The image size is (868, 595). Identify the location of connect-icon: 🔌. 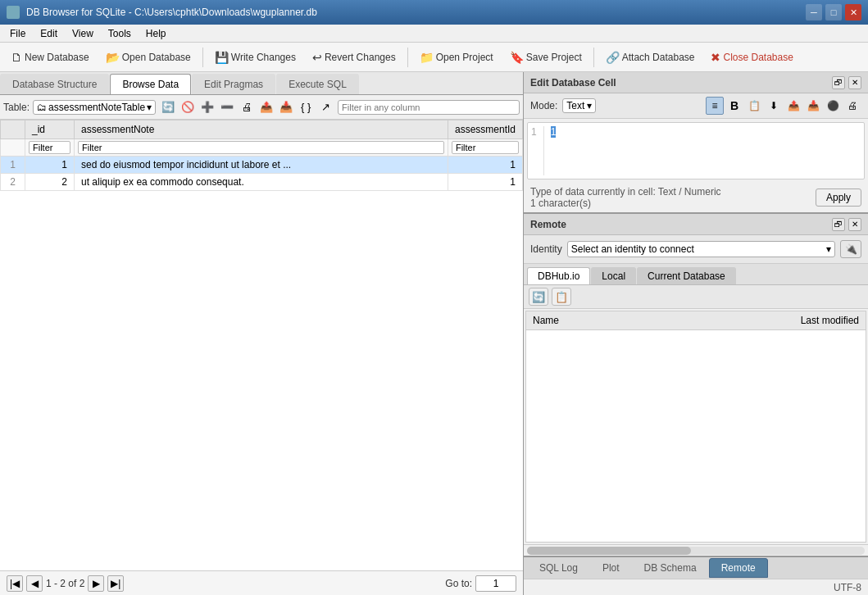
(851, 249).